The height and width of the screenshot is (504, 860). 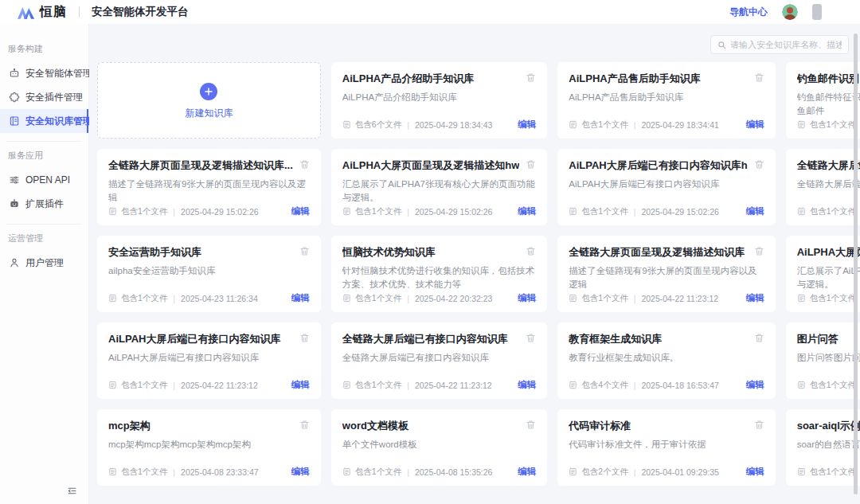 What do you see at coordinates (823, 361) in the screenshot?
I see `knowledge-card: 图片问答 图片问答图片问答图片问答 包含1个文件 | 2025-04-09 00…` at bounding box center [823, 361].